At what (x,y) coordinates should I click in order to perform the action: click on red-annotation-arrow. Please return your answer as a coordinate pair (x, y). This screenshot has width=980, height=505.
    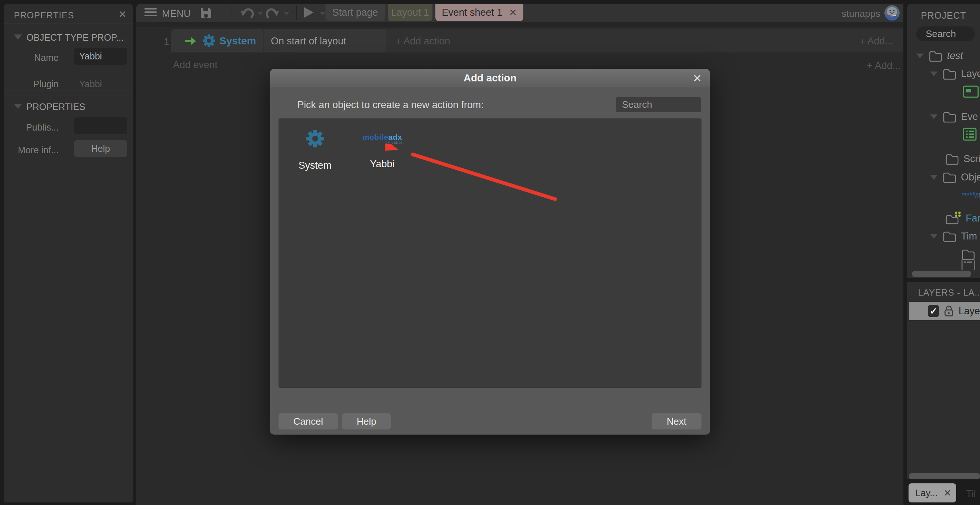
    Looking at the image, I should click on (476, 178).